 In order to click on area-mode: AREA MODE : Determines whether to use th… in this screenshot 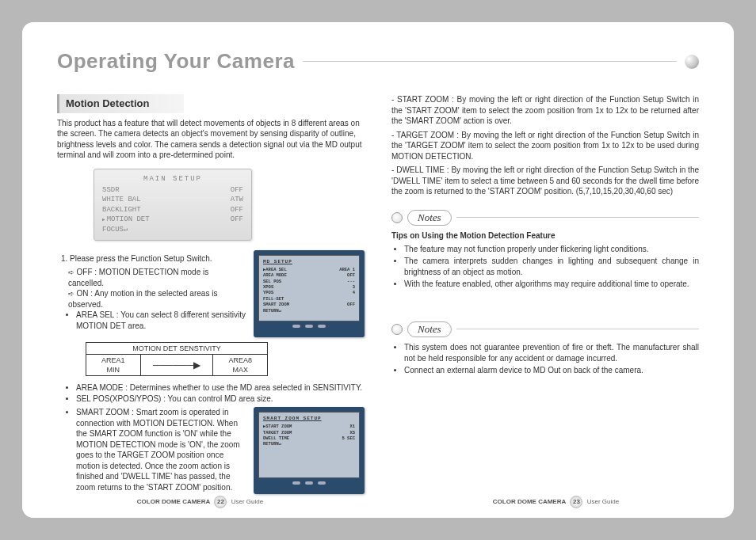, I will do `click(220, 388)`.